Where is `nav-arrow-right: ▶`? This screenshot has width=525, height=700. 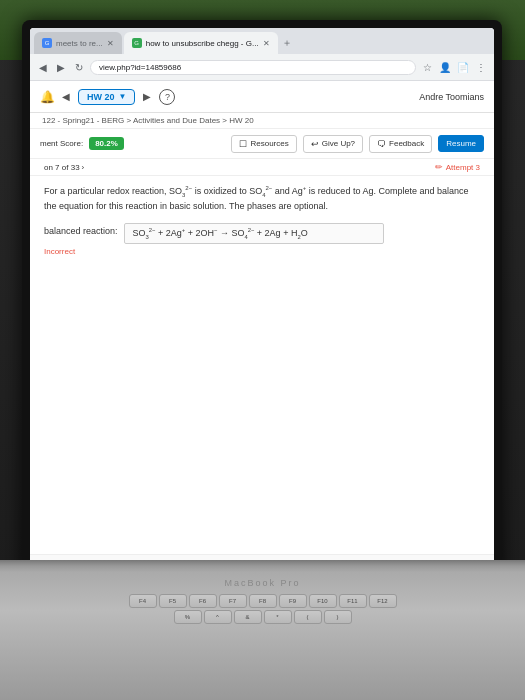 nav-arrow-right: ▶ is located at coordinates (147, 96).